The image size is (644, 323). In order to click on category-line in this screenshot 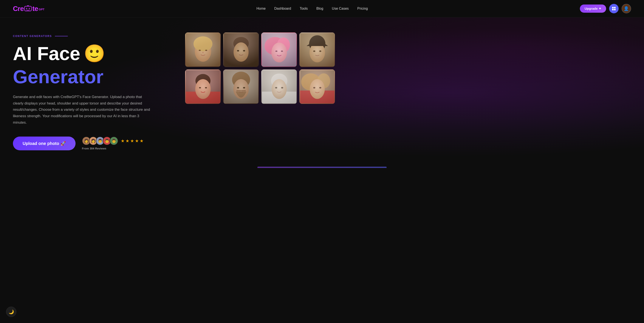, I will do `click(62, 36)`.